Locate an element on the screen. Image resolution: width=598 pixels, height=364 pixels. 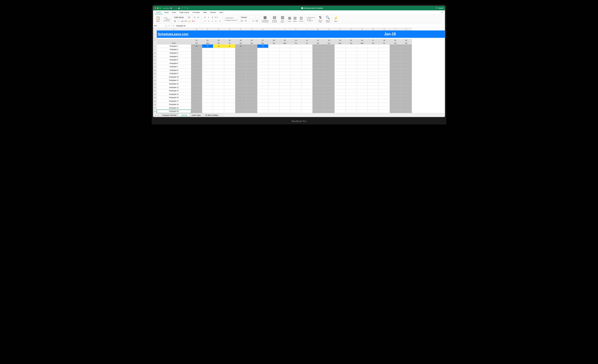
column-header: Q is located at coordinates (362, 29).